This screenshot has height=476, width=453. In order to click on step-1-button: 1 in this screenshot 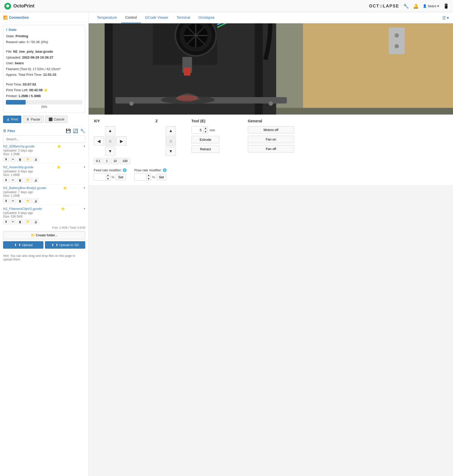, I will do `click(107, 161)`.